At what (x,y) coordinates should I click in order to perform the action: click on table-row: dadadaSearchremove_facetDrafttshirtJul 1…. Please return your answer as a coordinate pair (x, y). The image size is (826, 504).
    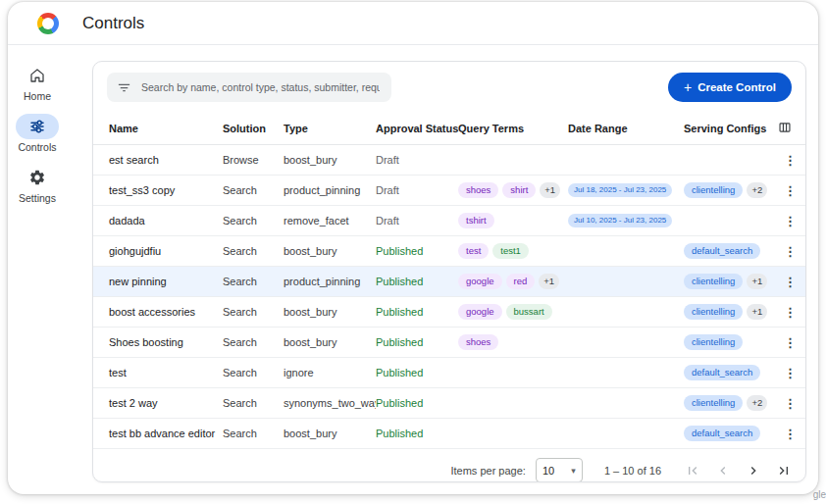
    Looking at the image, I should click on (449, 222).